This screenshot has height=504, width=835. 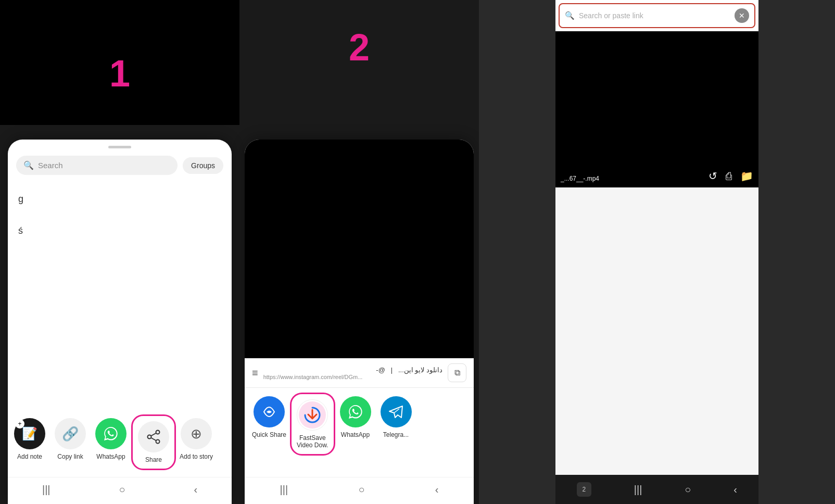 What do you see at coordinates (353, 377) in the screenshot?
I see `url-address: https://www.instagram.com/reel/DGm...` at bounding box center [353, 377].